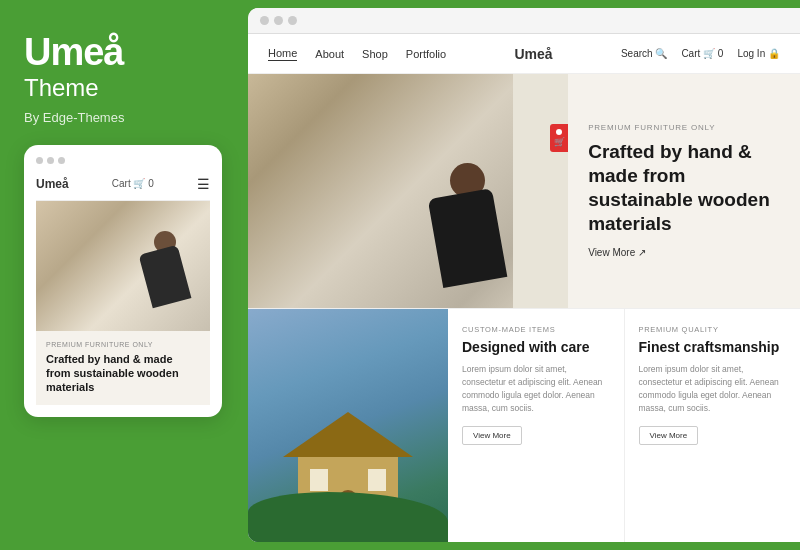  Describe the element at coordinates (375, 54) in the screenshot. I see `nav-shop: Shop` at that location.